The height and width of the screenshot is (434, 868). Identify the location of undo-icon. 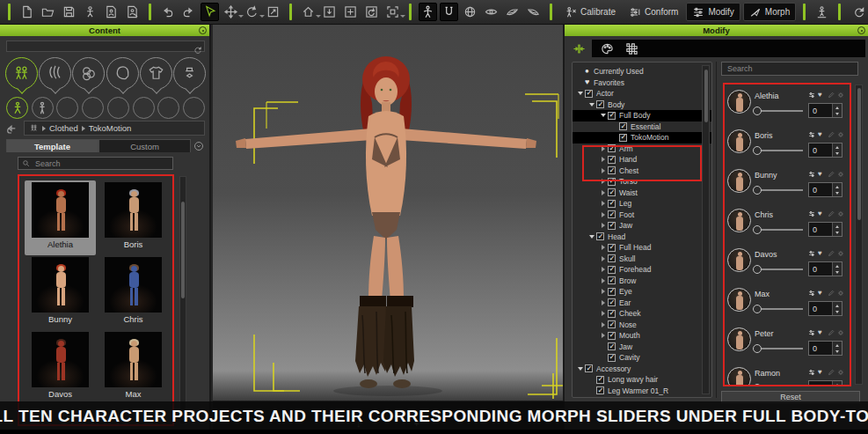
(167, 12).